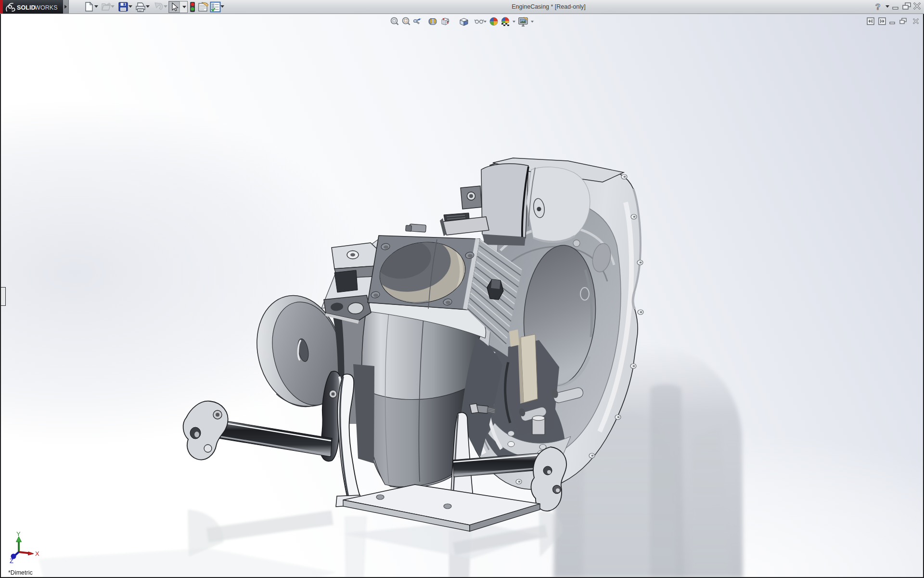  What do you see at coordinates (38, 554) in the screenshot?
I see `svg-text: X` at bounding box center [38, 554].